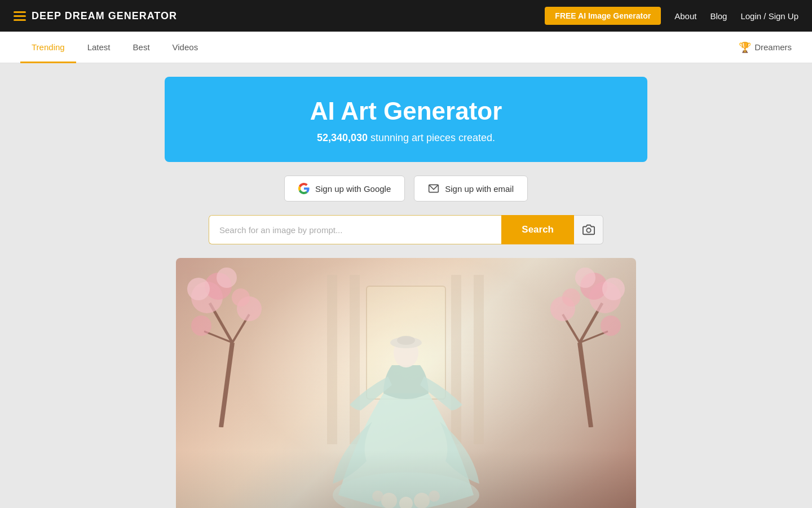  What do you see at coordinates (686, 16) in the screenshot?
I see `about-link: About` at bounding box center [686, 16].